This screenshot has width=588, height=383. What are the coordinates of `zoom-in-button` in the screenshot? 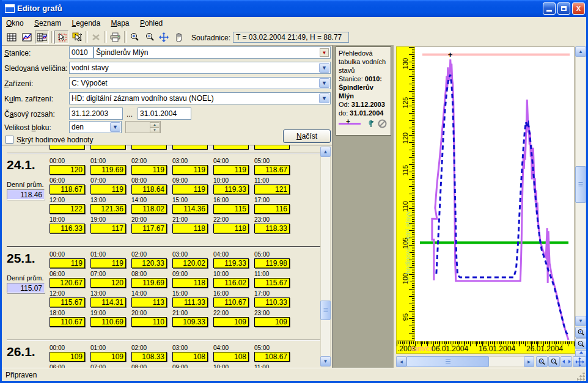 It's located at (134, 37).